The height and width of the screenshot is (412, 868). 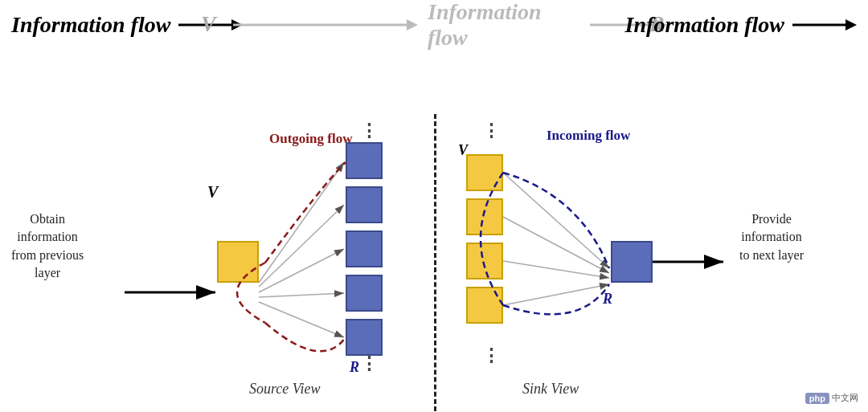 I want to click on header-center-title: Information flow, so click(x=504, y=26).